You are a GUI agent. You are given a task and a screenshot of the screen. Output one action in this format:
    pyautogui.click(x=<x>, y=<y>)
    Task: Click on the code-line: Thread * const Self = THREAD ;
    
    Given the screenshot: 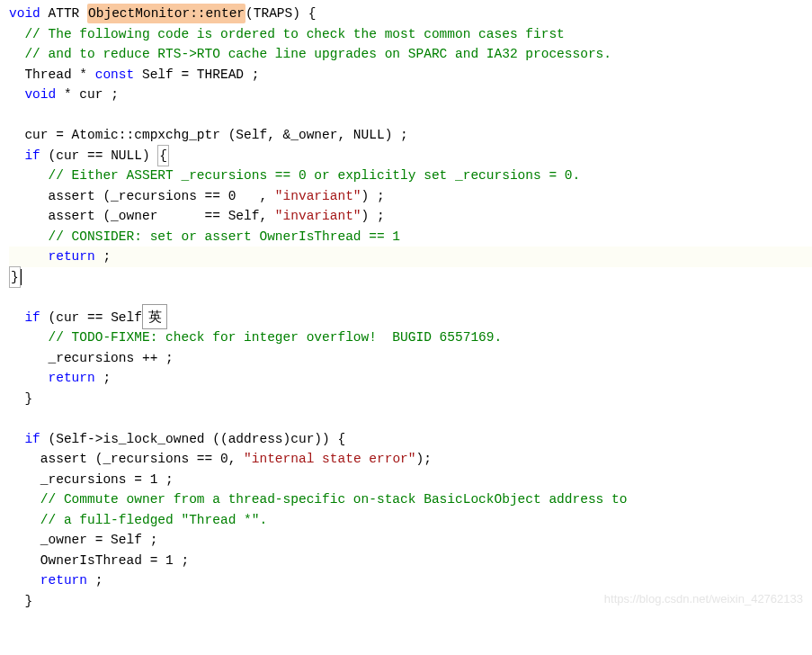 What is the action you would take?
    pyautogui.click(x=410, y=76)
    